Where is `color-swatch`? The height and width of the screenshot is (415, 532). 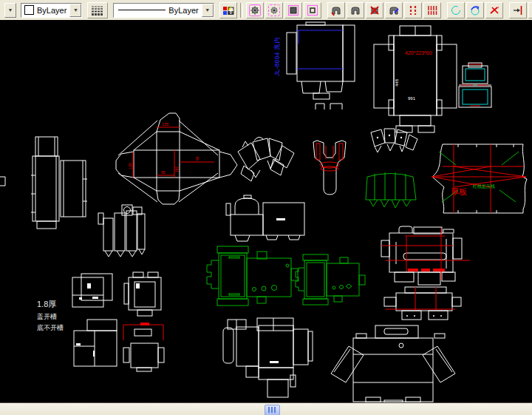
color-swatch is located at coordinates (30, 10).